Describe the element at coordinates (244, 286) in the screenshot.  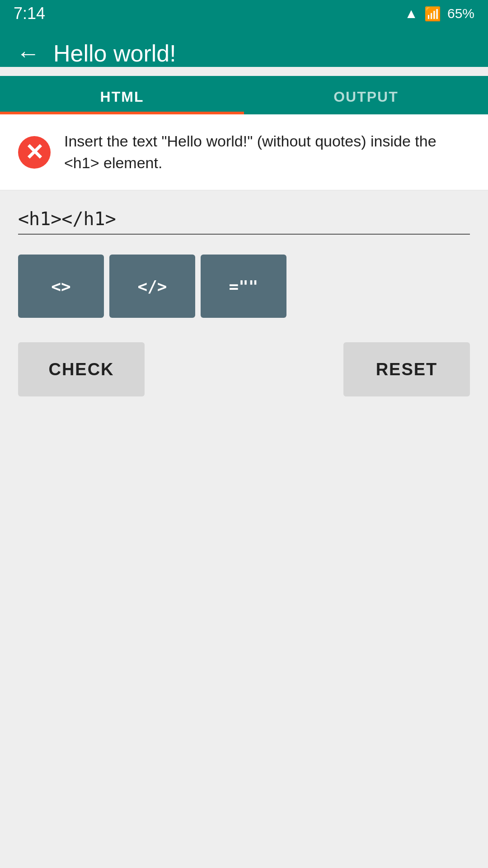
I see `symbol-buttons-container: <> </> =""` at that location.